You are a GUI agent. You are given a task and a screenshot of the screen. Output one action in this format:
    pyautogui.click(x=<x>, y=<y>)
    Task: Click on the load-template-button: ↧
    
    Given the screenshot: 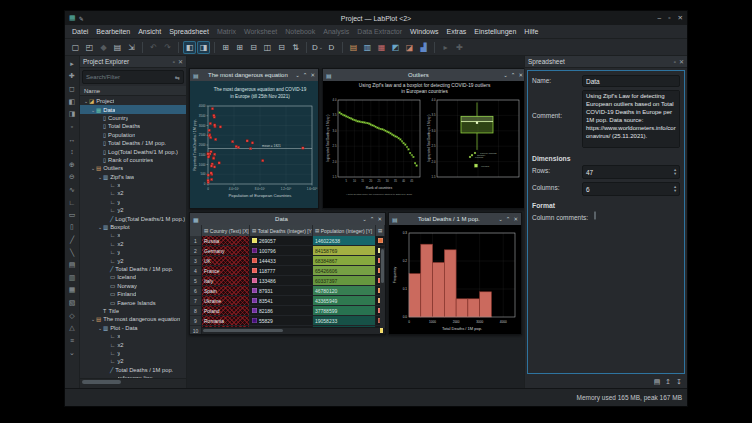 What is the action you would take?
    pyautogui.click(x=679, y=382)
    